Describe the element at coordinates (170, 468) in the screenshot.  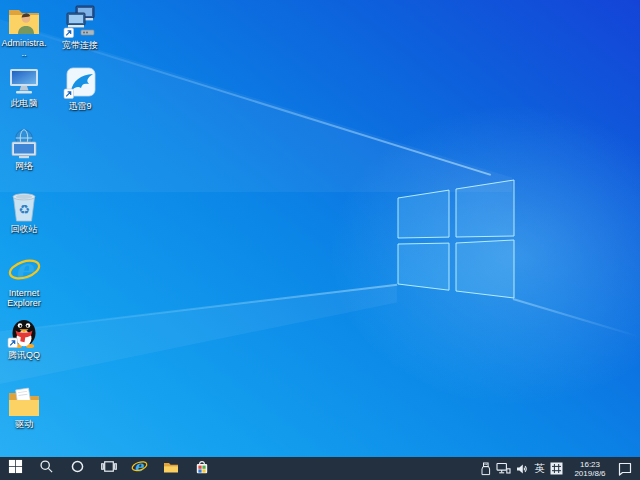
I see `file-explorer-button` at that location.